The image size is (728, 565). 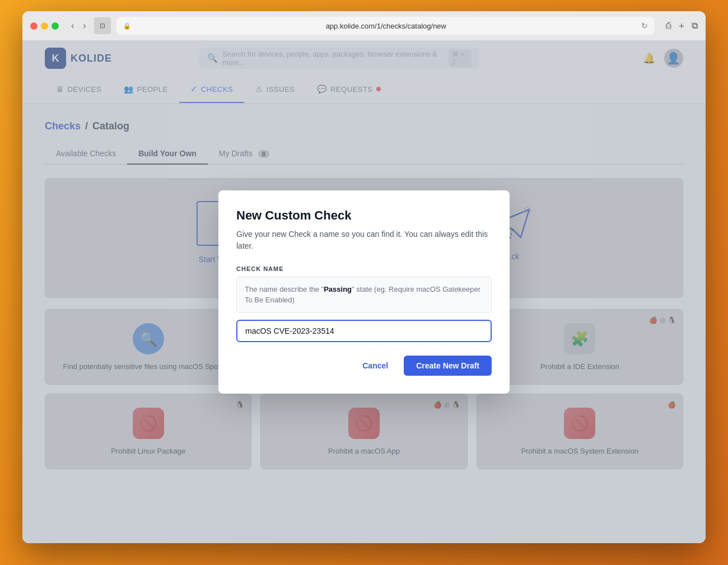 I want to click on refresh-icon: ↻, so click(x=645, y=26).